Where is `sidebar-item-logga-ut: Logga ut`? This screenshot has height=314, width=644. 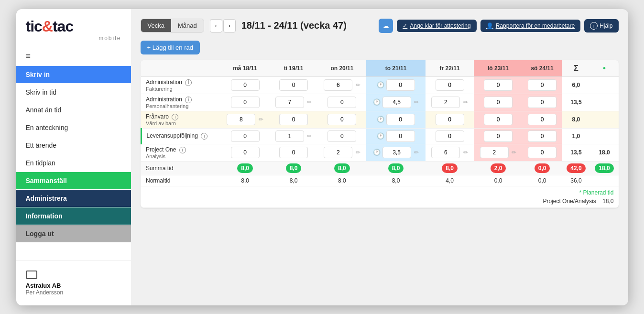 sidebar-item-logga-ut: Logga ut is located at coordinates (74, 234).